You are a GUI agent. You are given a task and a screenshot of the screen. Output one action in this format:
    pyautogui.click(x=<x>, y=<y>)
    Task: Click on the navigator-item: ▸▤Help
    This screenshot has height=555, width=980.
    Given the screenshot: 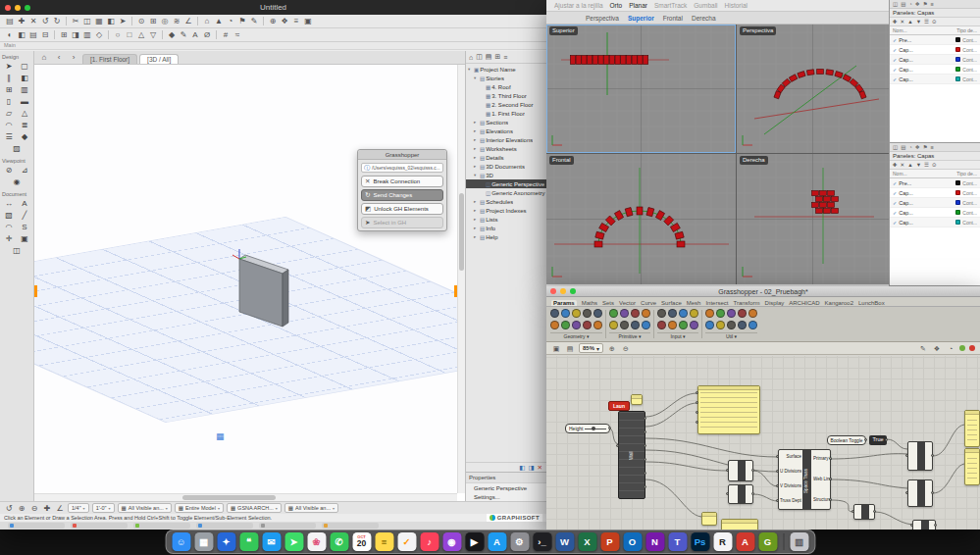 What is the action you would take?
    pyautogui.click(x=506, y=237)
    